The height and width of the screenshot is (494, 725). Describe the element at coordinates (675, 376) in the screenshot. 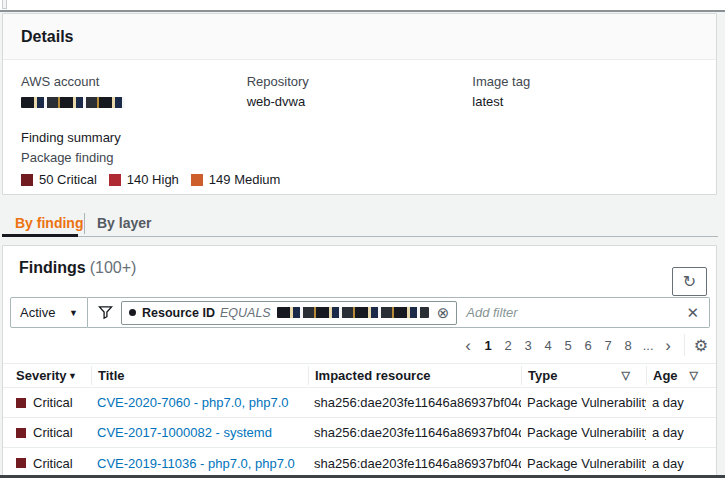

I see `age-column-header: Age ▽` at that location.